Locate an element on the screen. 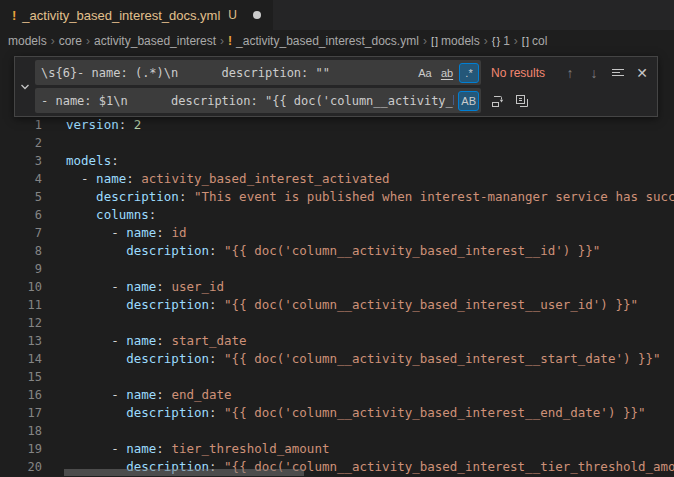 Image resolution: width=674 pixels, height=477 pixels. line-number: 16 is located at coordinates (21, 395).